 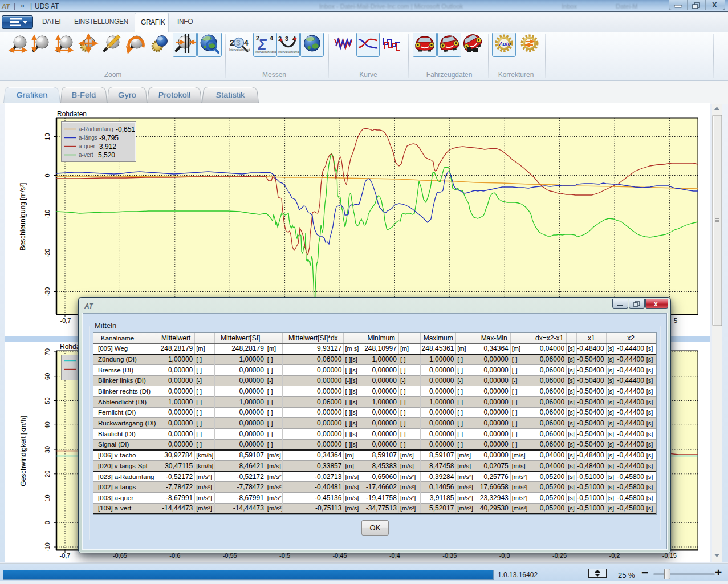 I want to click on svg-text: a-längs, so click(x=88, y=138).